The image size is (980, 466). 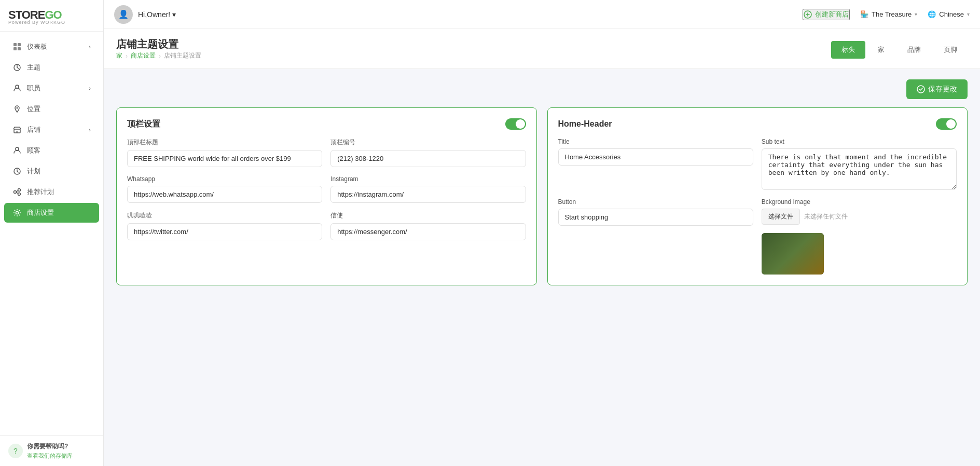 What do you see at coordinates (516, 124) in the screenshot?
I see `topbar-toggle` at bounding box center [516, 124].